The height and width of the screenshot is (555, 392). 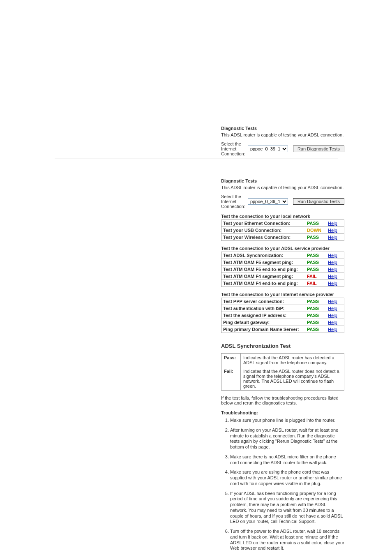 I want to click on group2-title: Test the connection to your ADSL service…, so click(x=283, y=248).